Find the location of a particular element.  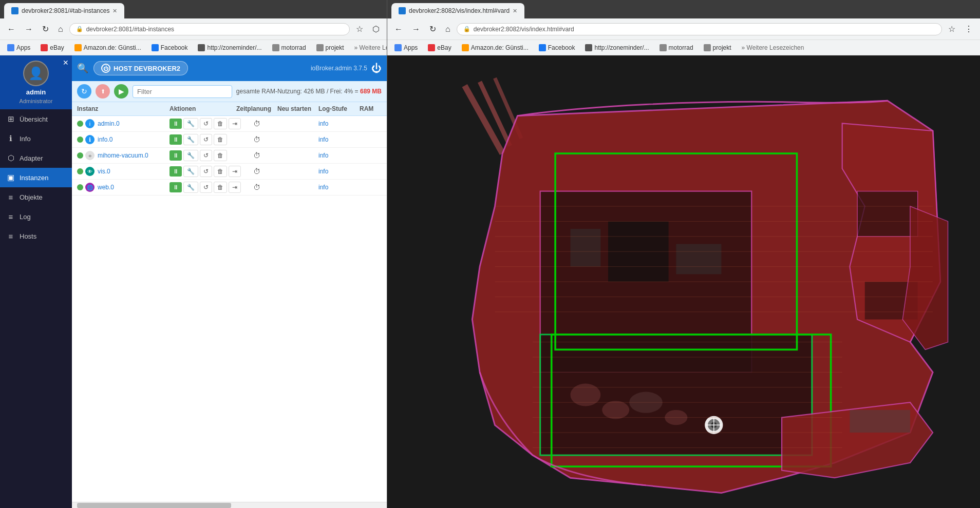

vis-pause-btn: ⏸ is located at coordinates (176, 171).